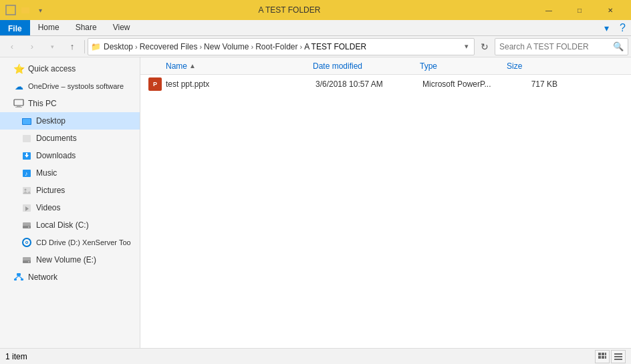  I want to click on crumb-icon: 📁, so click(96, 47).